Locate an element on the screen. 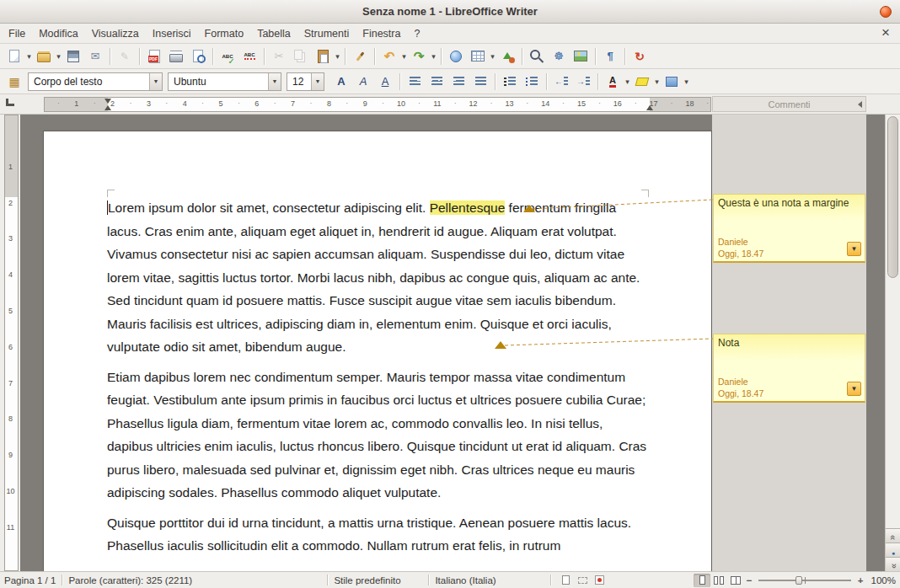 The width and height of the screenshot is (900, 588). update-available-button is located at coordinates (640, 56).